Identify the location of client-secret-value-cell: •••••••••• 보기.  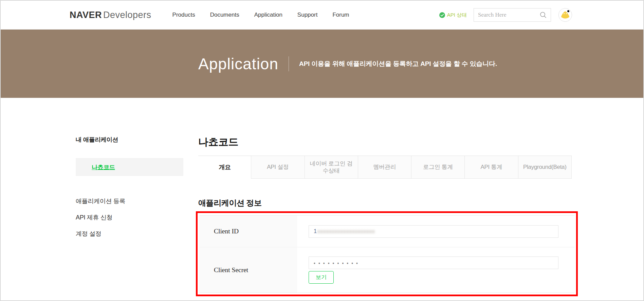
(436, 270).